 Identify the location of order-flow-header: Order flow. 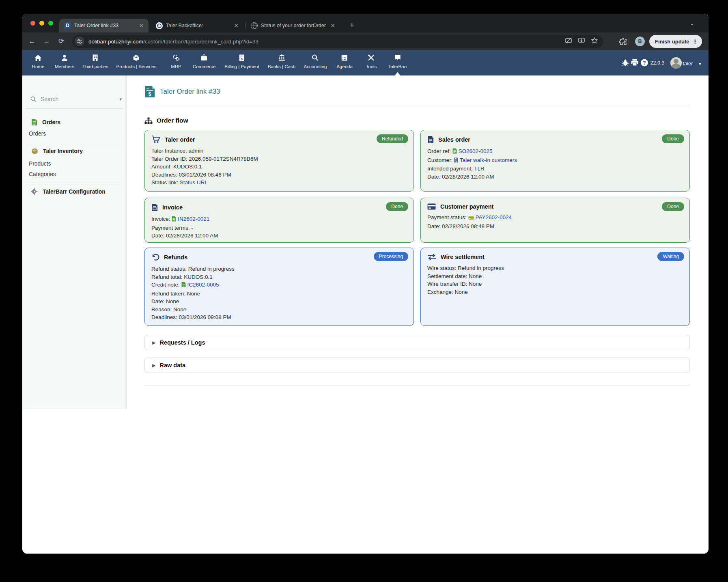
(417, 121).